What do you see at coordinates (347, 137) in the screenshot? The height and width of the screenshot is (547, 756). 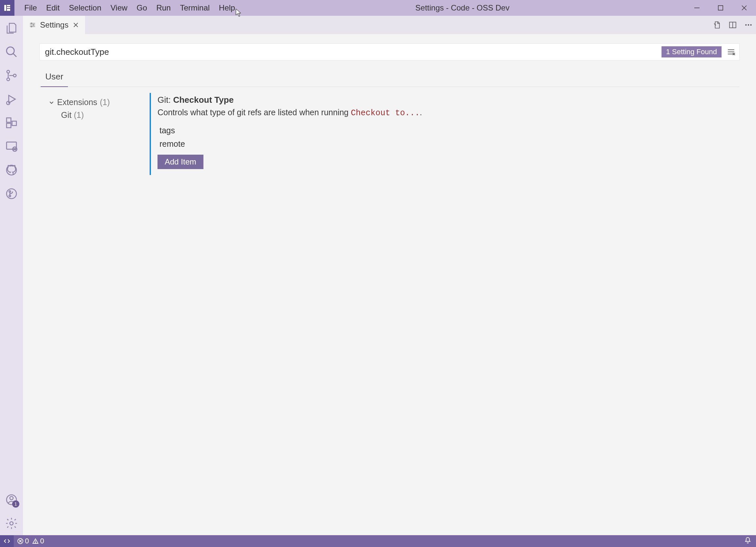 I see `setting-values-list: tags remote` at bounding box center [347, 137].